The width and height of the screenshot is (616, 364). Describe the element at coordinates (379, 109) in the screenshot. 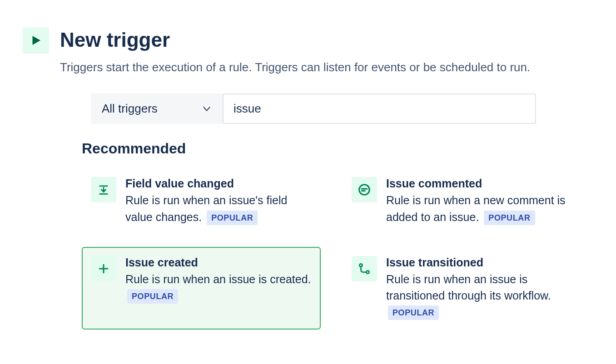

I see `trigger-search-input` at that location.